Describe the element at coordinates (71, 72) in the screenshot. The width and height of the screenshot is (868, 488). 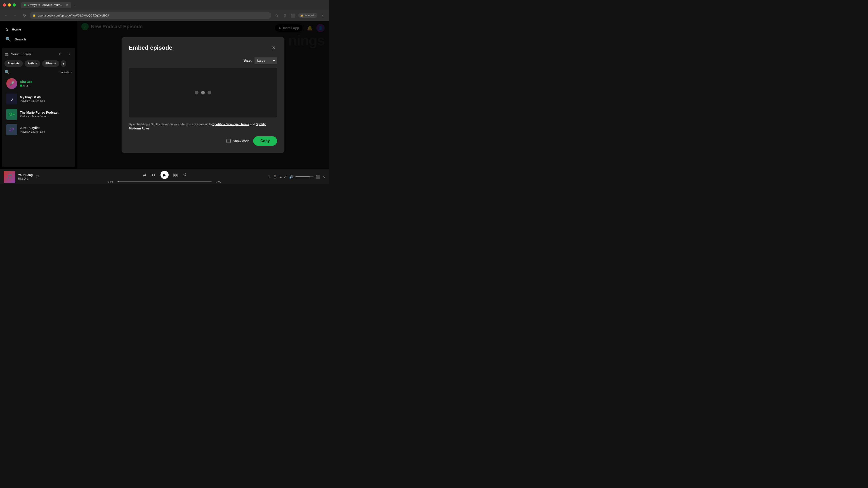
I see `recents-sort-icon: ≡` at that location.